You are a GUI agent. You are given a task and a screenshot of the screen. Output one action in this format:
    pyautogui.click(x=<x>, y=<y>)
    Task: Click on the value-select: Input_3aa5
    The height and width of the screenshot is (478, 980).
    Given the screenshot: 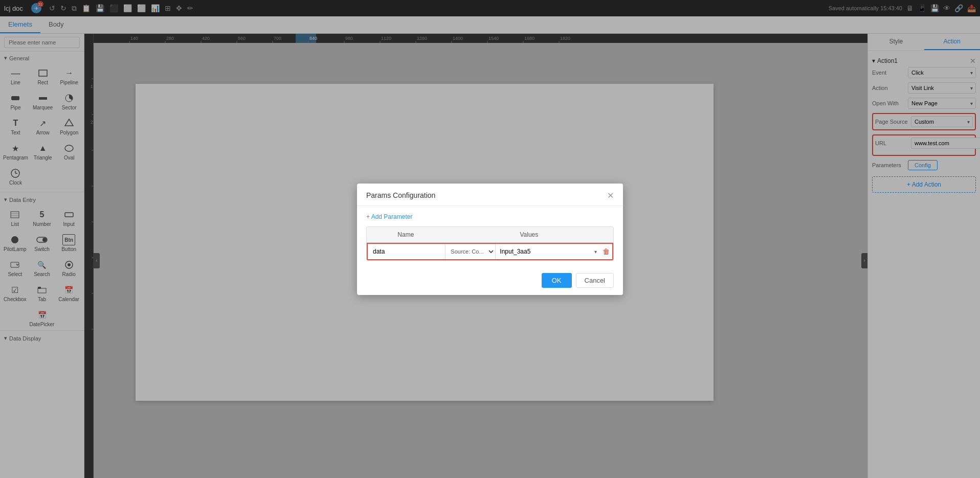 What is the action you would take?
    pyautogui.click(x=548, y=252)
    